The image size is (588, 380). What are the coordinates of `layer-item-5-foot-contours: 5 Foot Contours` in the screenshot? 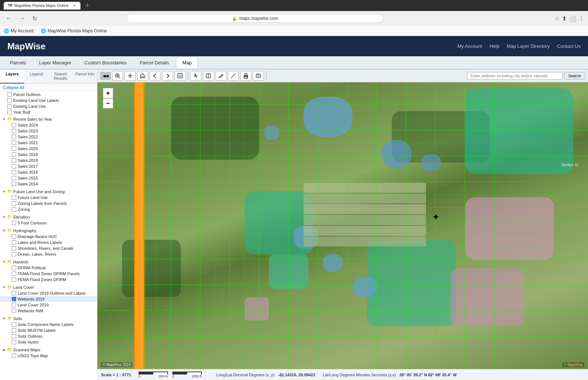 It's located at (49, 223).